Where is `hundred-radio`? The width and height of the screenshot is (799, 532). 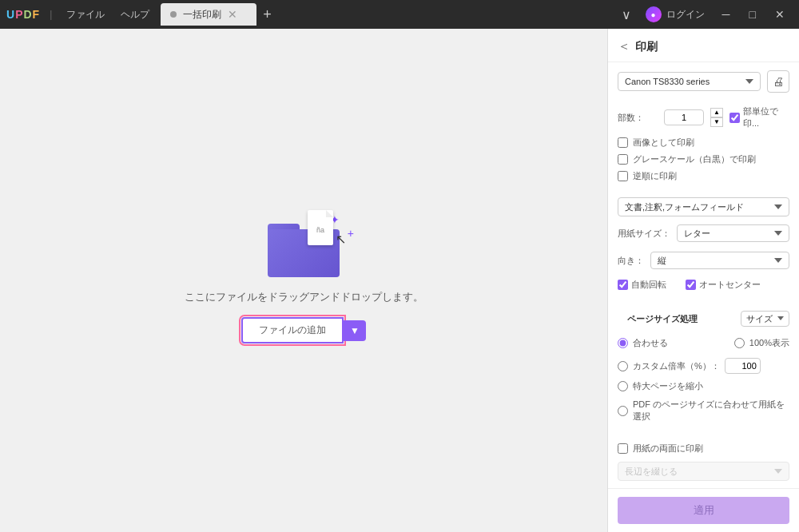 hundred-radio is located at coordinates (740, 343).